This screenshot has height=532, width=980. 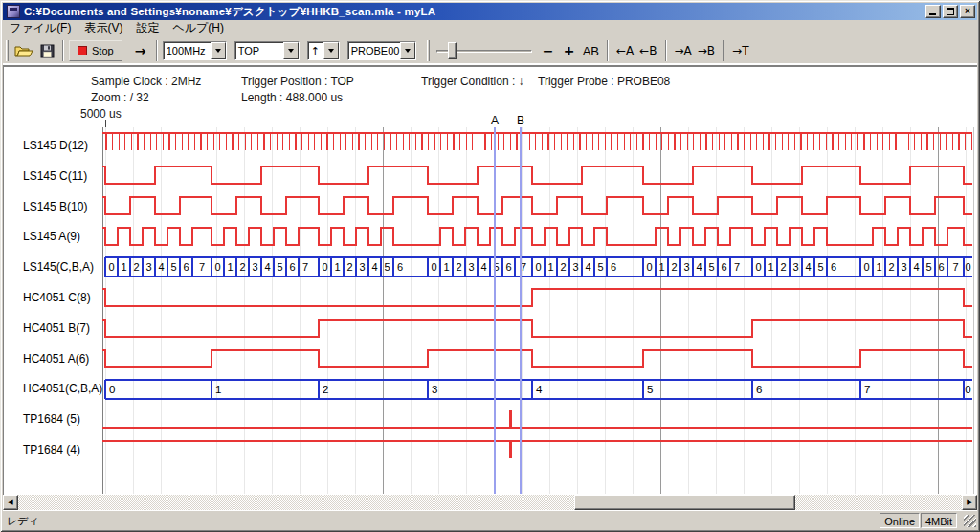 What do you see at coordinates (473, 81) in the screenshot?
I see `trigger-condition-info: Trigger Condition : ↓` at bounding box center [473, 81].